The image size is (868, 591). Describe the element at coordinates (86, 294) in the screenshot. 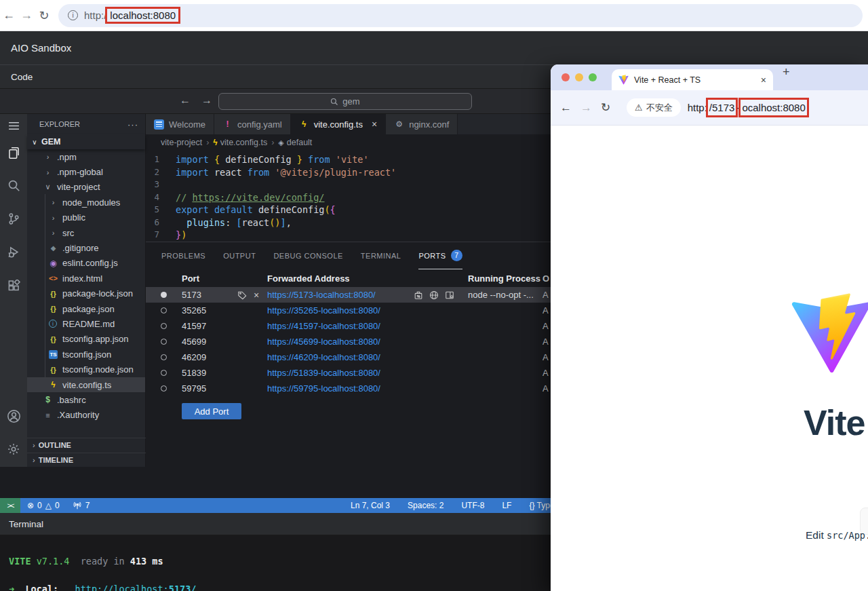

I see `file-tree-item: {} package-lock.json` at that location.